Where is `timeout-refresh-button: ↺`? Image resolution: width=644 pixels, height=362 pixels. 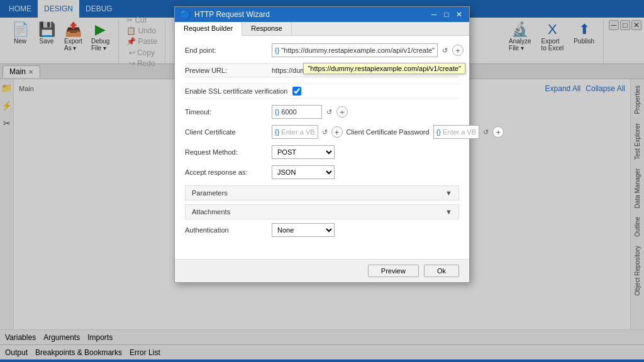 timeout-refresh-button: ↺ is located at coordinates (330, 112).